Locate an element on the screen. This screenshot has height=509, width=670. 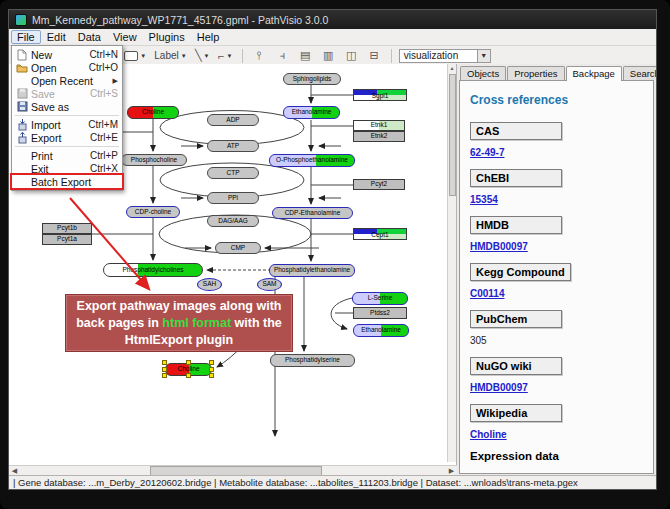
connector-icon: ⌐ is located at coordinates (221, 56).